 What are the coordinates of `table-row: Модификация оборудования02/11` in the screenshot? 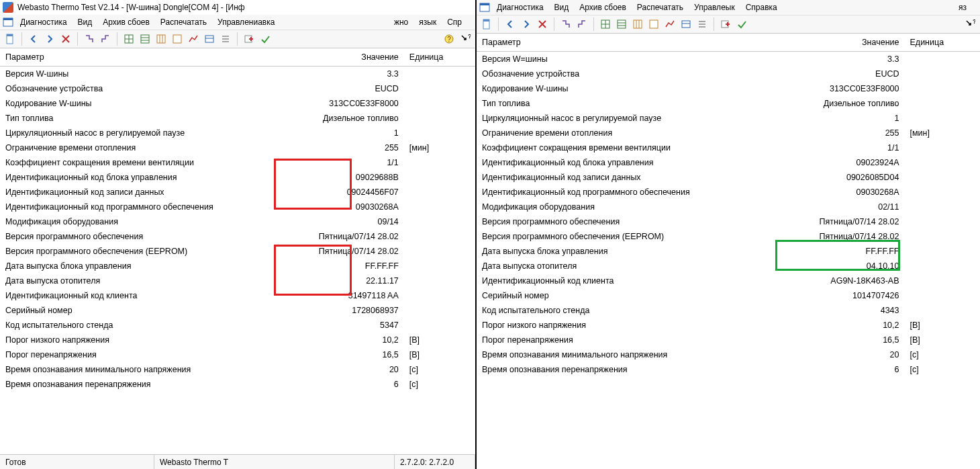 It's located at (728, 207).